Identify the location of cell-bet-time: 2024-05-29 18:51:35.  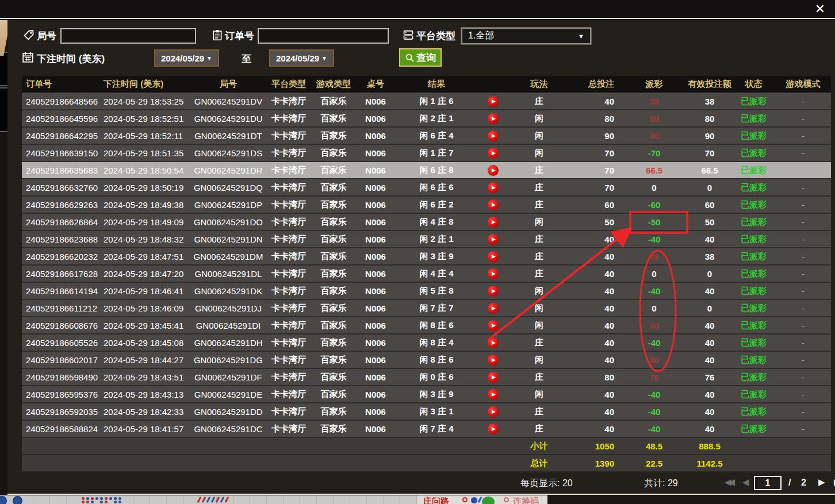
(147, 153).